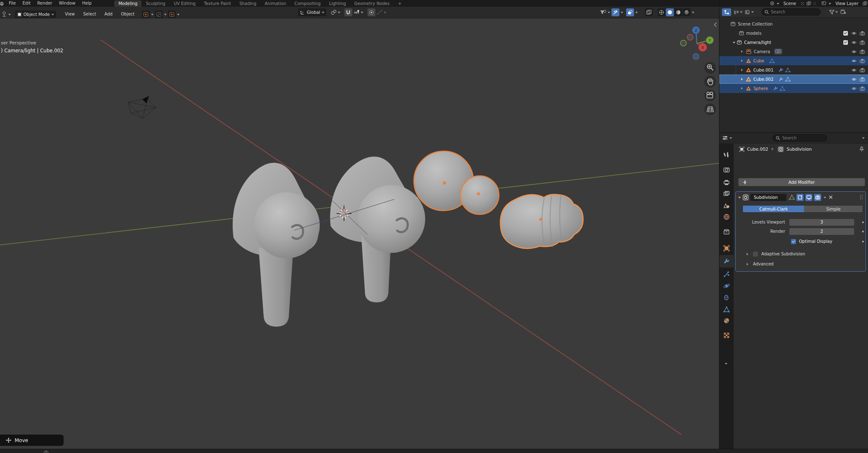 The width and height of the screenshot is (868, 453). What do you see at coordinates (307, 3) in the screenshot?
I see `tab-compositing: Compositing` at bounding box center [307, 3].